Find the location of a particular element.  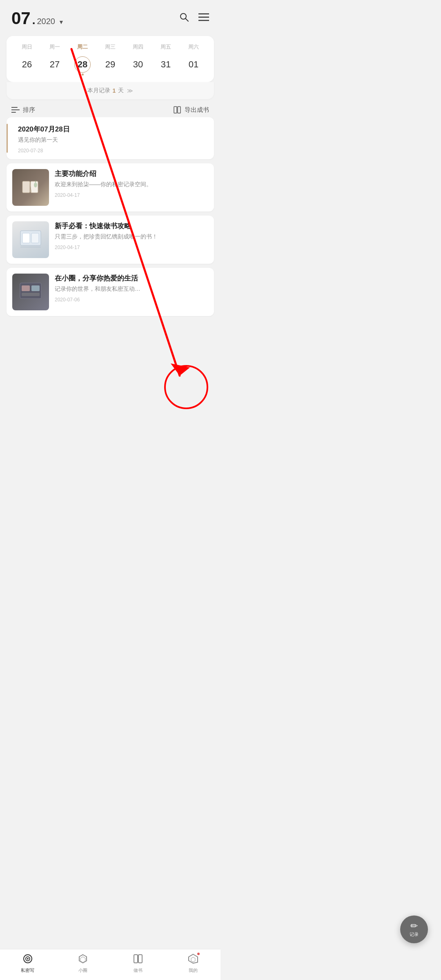

entry-title-0: 2020年07月28日 is located at coordinates (112, 129).